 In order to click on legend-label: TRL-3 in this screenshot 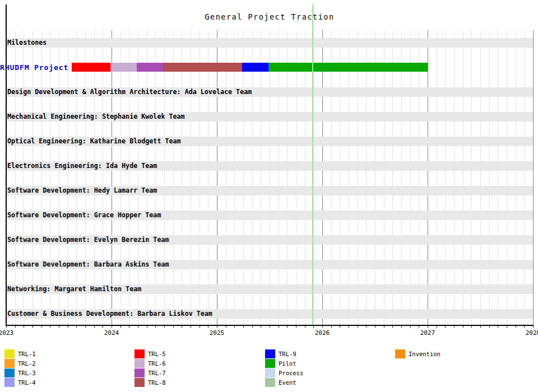, I will do `click(27, 373)`.